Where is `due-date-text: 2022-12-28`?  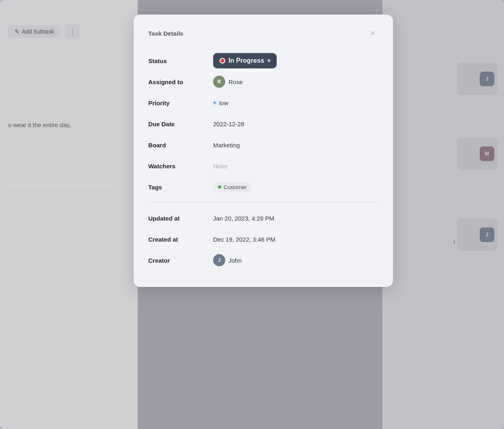
due-date-text: 2022-12-28 is located at coordinates (229, 124).